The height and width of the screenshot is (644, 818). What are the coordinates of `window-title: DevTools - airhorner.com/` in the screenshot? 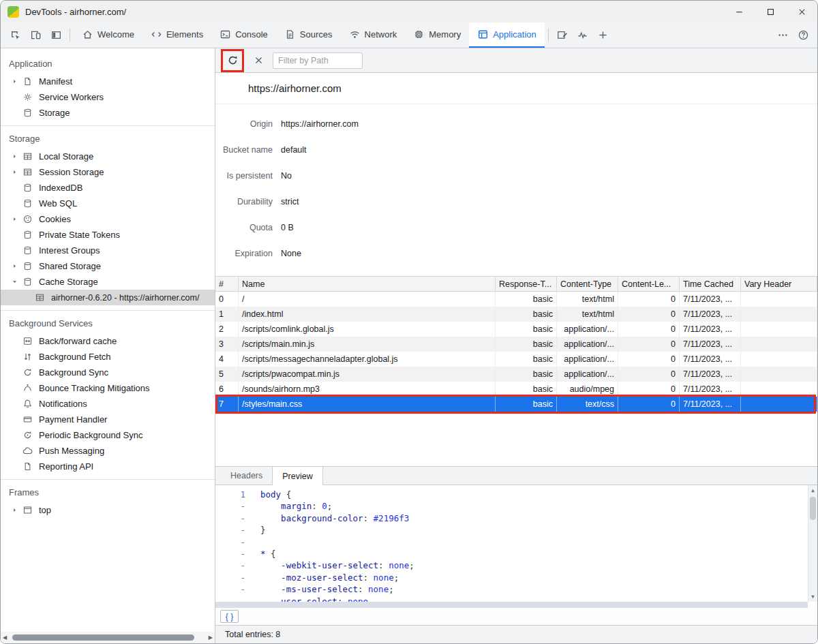 It's located at (76, 12).